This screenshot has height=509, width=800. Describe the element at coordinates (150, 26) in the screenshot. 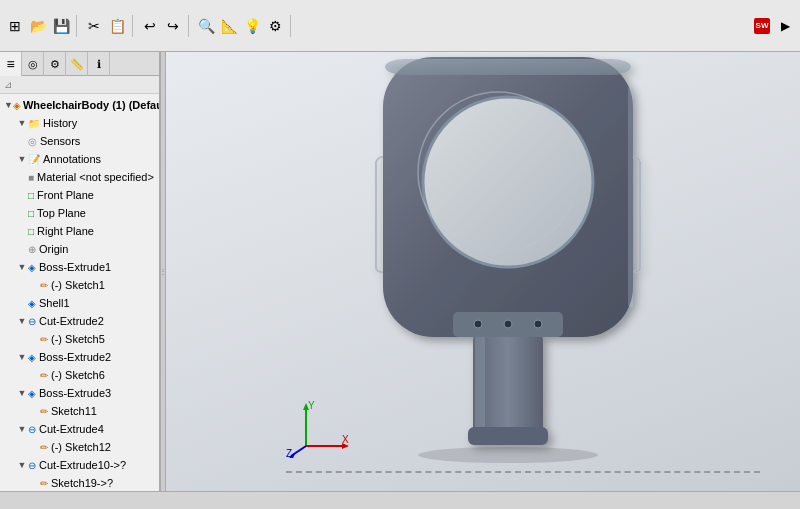

I see `undo-button: ↩` at that location.